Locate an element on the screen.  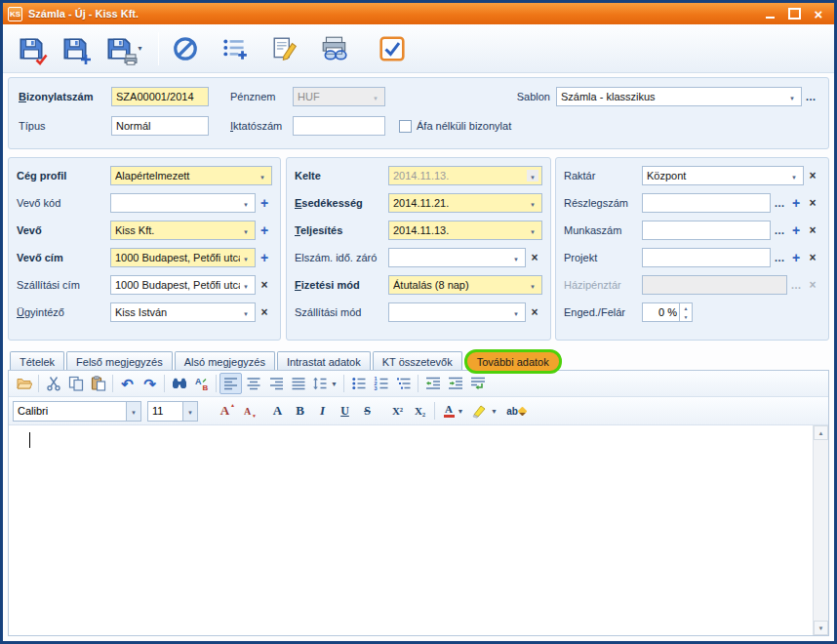
elszam-ido-zaro-combo is located at coordinates (457, 258).